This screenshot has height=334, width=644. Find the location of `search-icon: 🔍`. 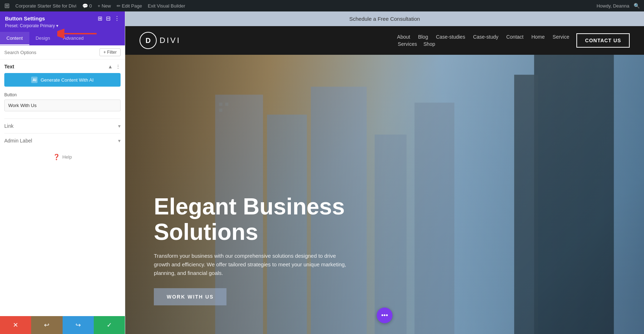

search-icon: 🔍 is located at coordinates (637, 6).